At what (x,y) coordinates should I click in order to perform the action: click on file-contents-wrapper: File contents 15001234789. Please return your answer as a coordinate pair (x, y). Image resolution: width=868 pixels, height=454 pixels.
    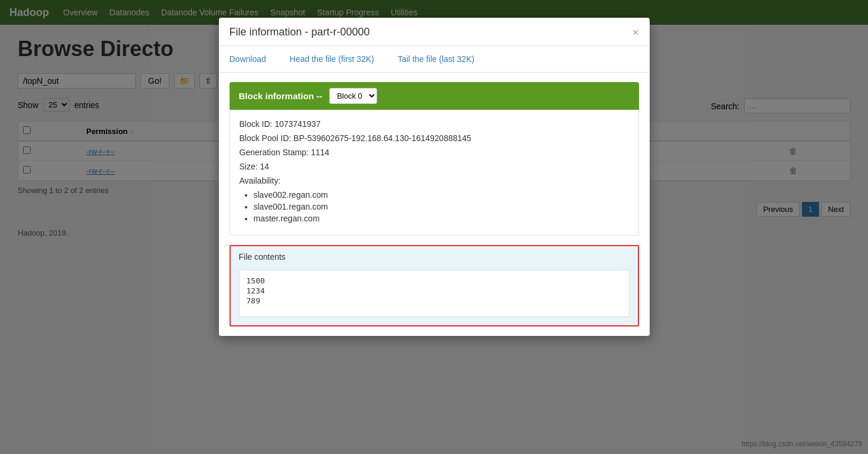
    Looking at the image, I should click on (434, 286).